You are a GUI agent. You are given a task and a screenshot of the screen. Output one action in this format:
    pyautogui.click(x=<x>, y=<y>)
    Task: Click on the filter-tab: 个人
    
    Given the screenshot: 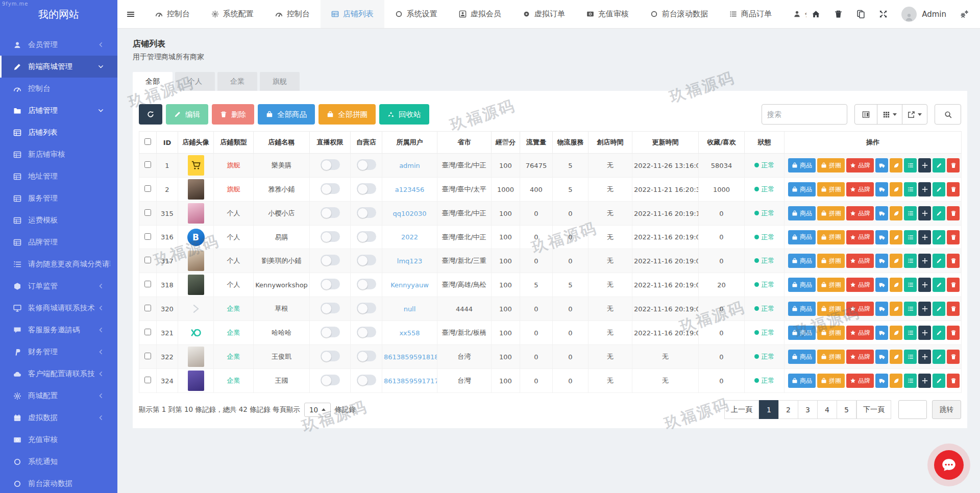 What is the action you would take?
    pyautogui.click(x=195, y=82)
    